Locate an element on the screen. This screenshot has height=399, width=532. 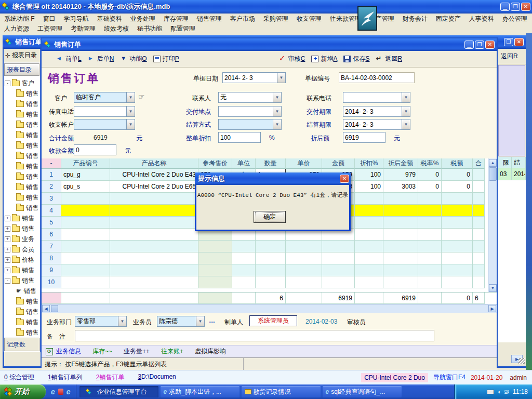
taskbar-task-button: e求助_脚本出错，... is located at coordinates (200, 392).